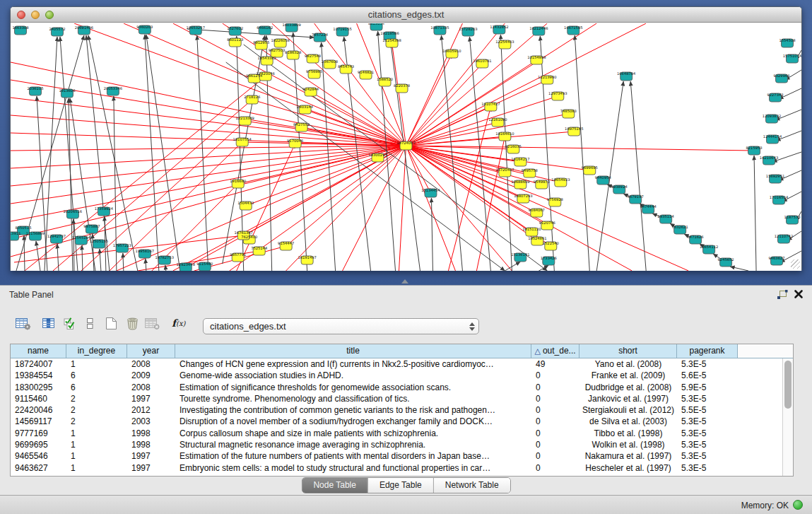 This screenshot has width=812, height=514. What do you see at coordinates (392, 40) in the screenshot?
I see `graph-node-label: 11254398` at bounding box center [392, 40].